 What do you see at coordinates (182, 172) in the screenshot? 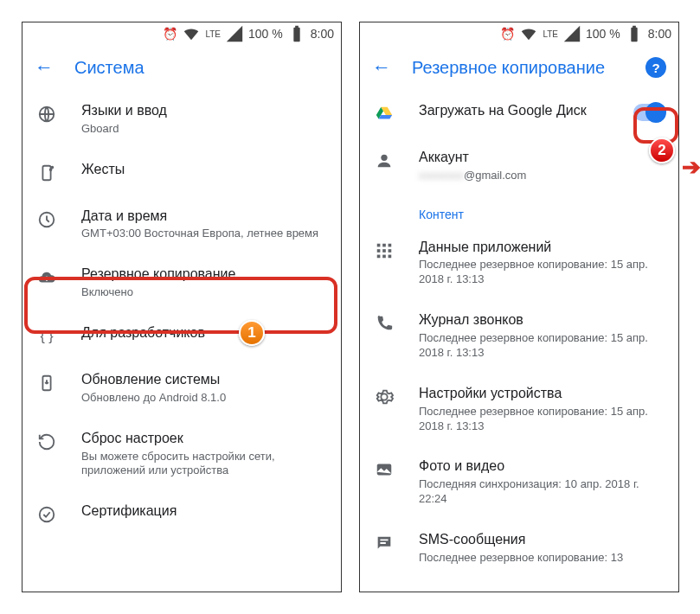
I see `item-gestures: Жесты` at bounding box center [182, 172].